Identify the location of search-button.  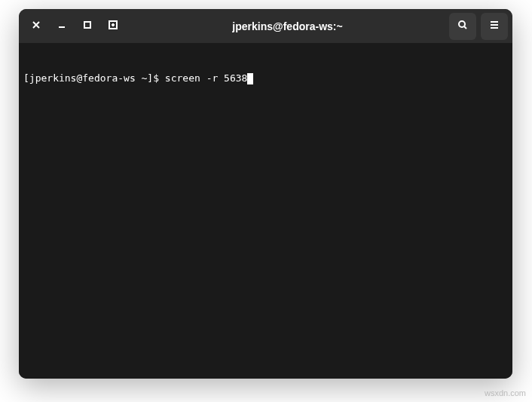
(463, 26).